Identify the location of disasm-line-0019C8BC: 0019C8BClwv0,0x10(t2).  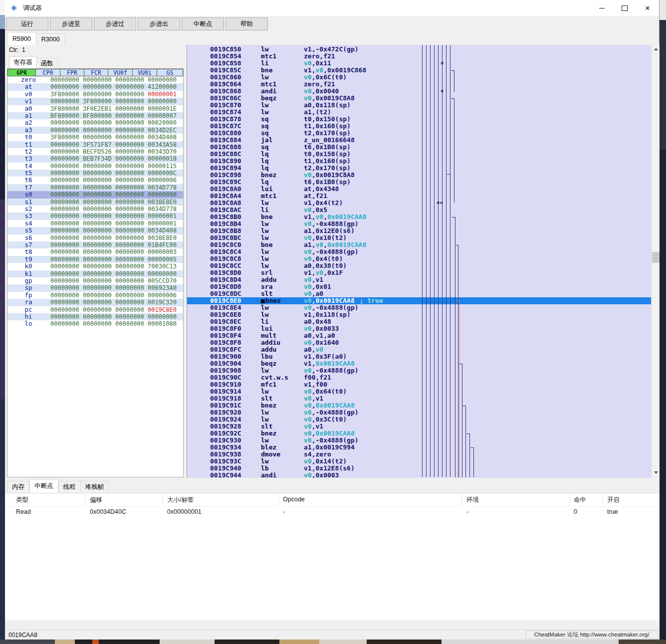
(419, 238).